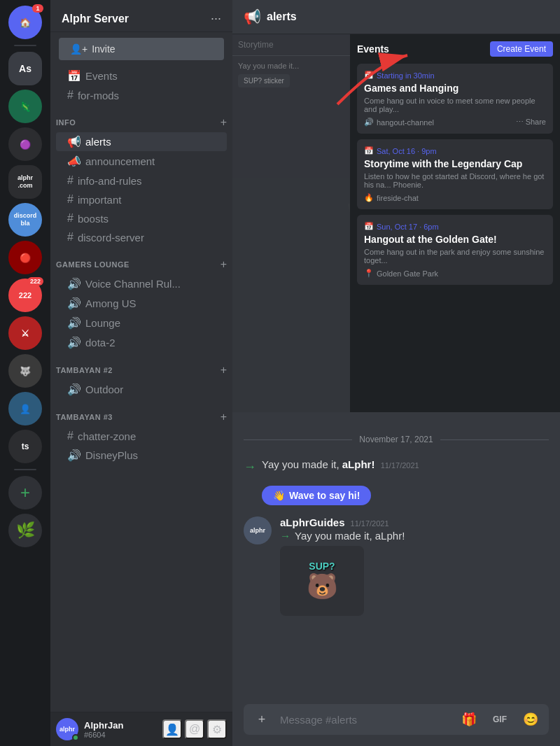 The image size is (560, 746). I want to click on category-gamers-lounge: GAMERS LOUNGE +, so click(141, 260).